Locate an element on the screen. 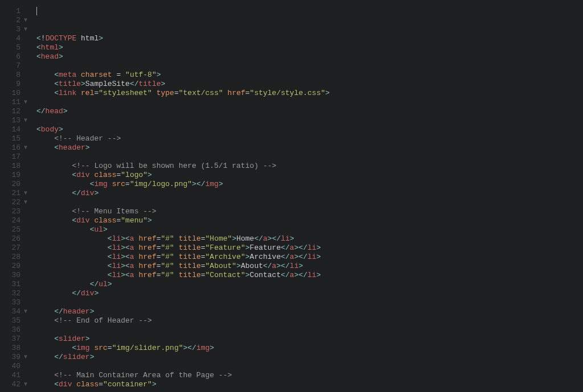  code-line: <!-- Menu Items --> is located at coordinates (310, 212).